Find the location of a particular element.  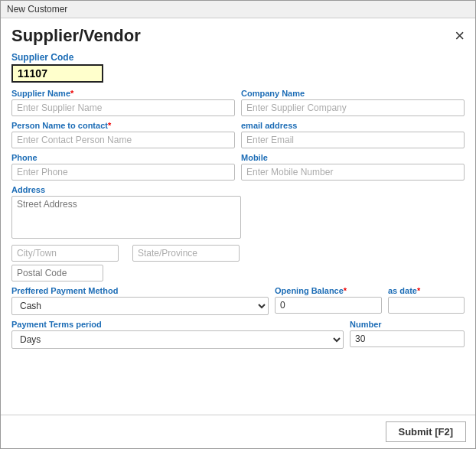

number-label: Number is located at coordinates (407, 324).